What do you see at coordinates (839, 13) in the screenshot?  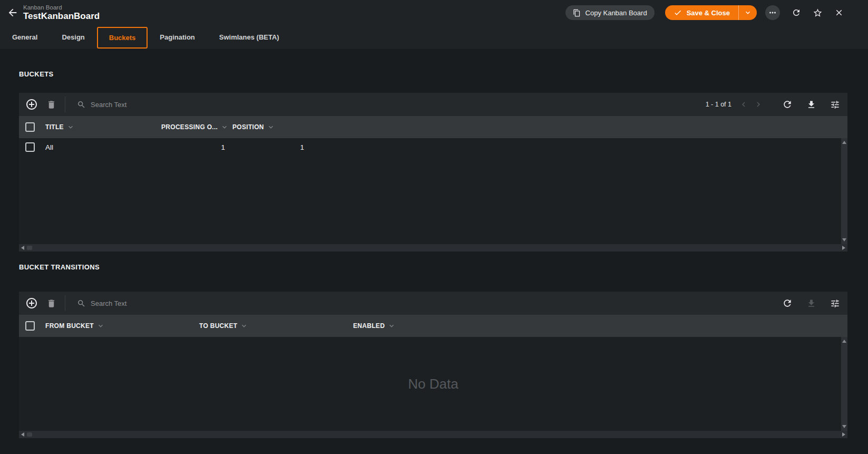 I see `close-button` at bounding box center [839, 13].